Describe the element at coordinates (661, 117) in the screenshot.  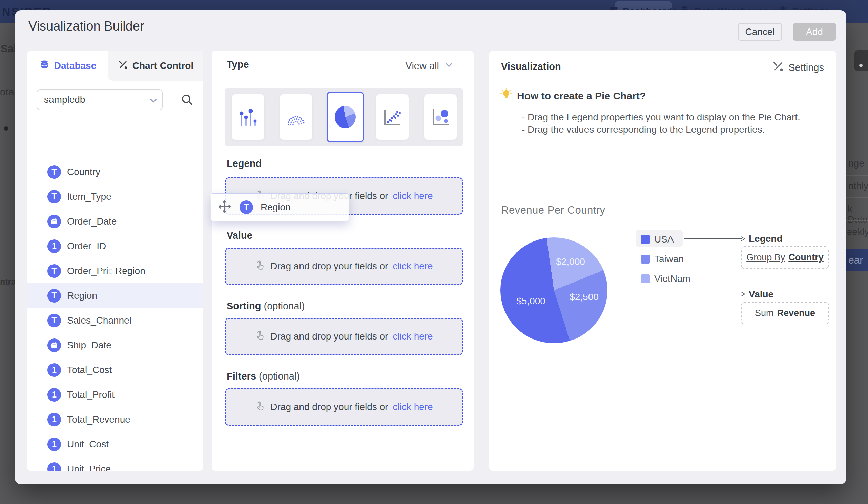
I see `tip-line: - Drag the Legend properties you want to…` at that location.